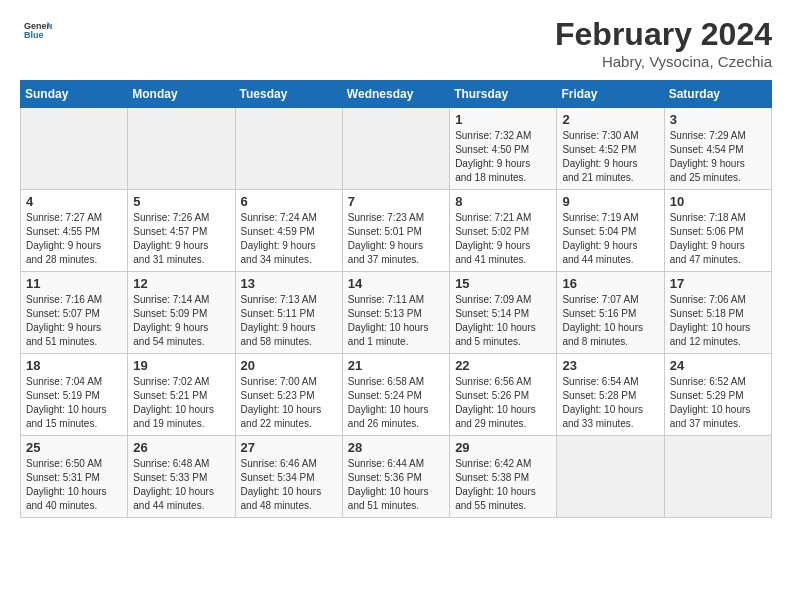 This screenshot has width=792, height=612. I want to click on weekday-header-friday: Friday, so click(610, 94).